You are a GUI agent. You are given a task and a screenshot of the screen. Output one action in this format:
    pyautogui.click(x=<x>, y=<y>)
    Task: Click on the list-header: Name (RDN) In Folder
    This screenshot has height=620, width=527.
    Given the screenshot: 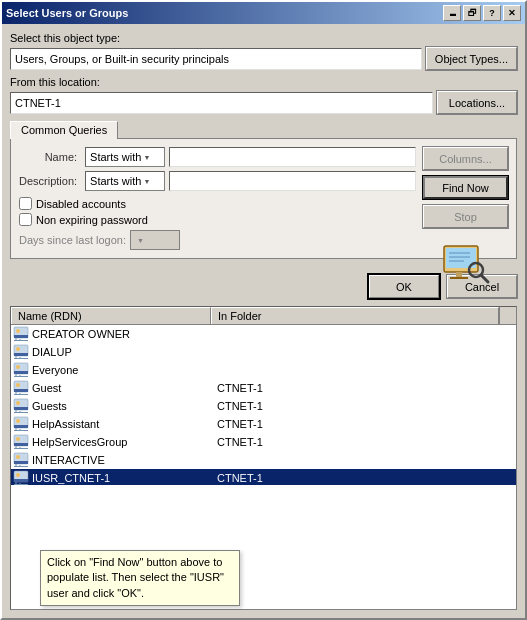 What is the action you would take?
    pyautogui.click(x=264, y=316)
    